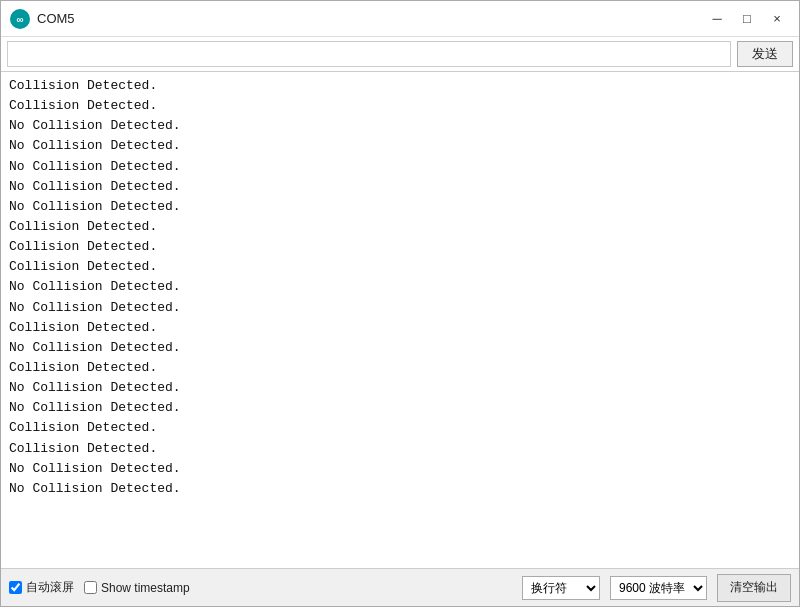 Image resolution: width=800 pixels, height=607 pixels. I want to click on minimize-button: ─, so click(717, 19).